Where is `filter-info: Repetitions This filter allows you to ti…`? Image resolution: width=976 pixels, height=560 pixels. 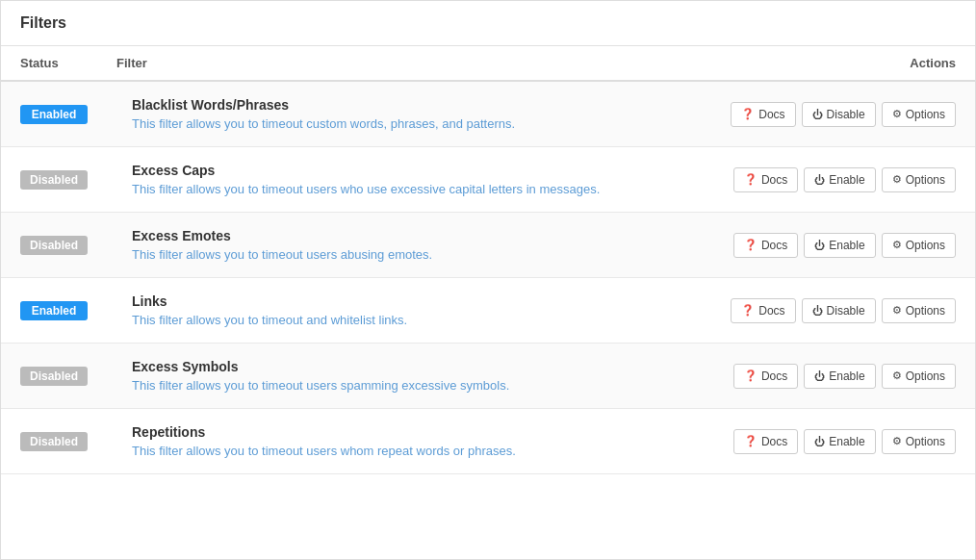 filter-info: Repetitions This filter allows you to ti… is located at coordinates (421, 441).